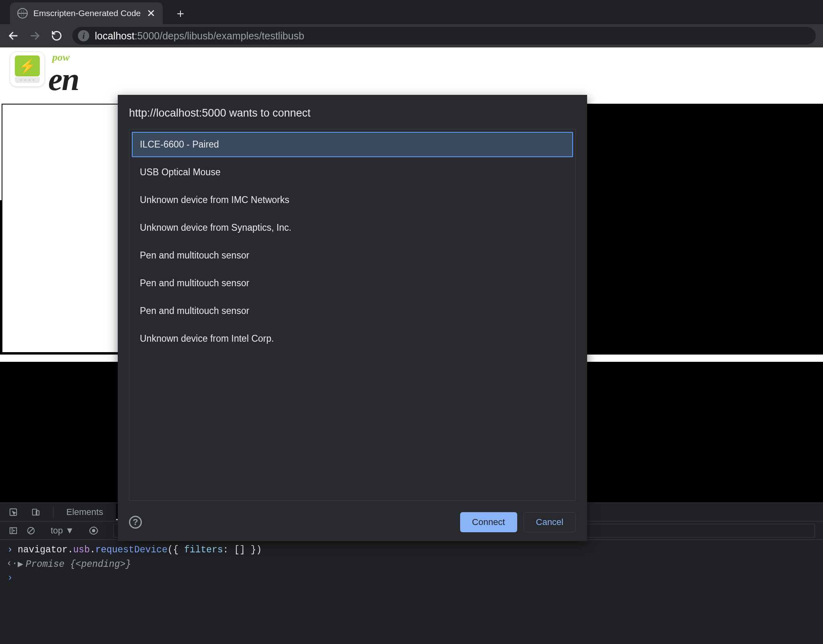 Image resolution: width=823 pixels, height=644 pixels. What do you see at coordinates (131, 550) in the screenshot?
I see `tok: requestDevice` at bounding box center [131, 550].